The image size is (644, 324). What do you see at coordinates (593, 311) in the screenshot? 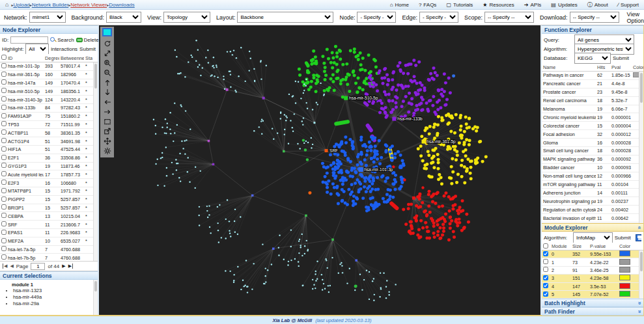
I see `path-finder-header: Path Finder «` at bounding box center [593, 311].